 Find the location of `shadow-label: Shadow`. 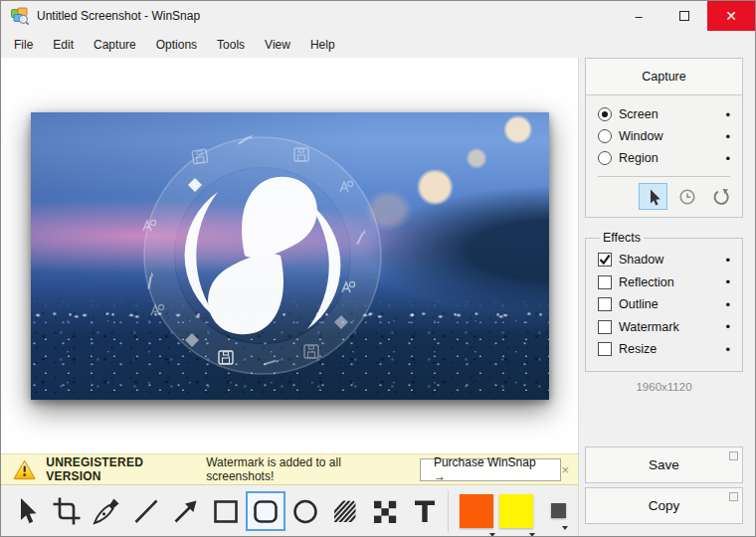

shadow-label: Shadow is located at coordinates (641, 260).